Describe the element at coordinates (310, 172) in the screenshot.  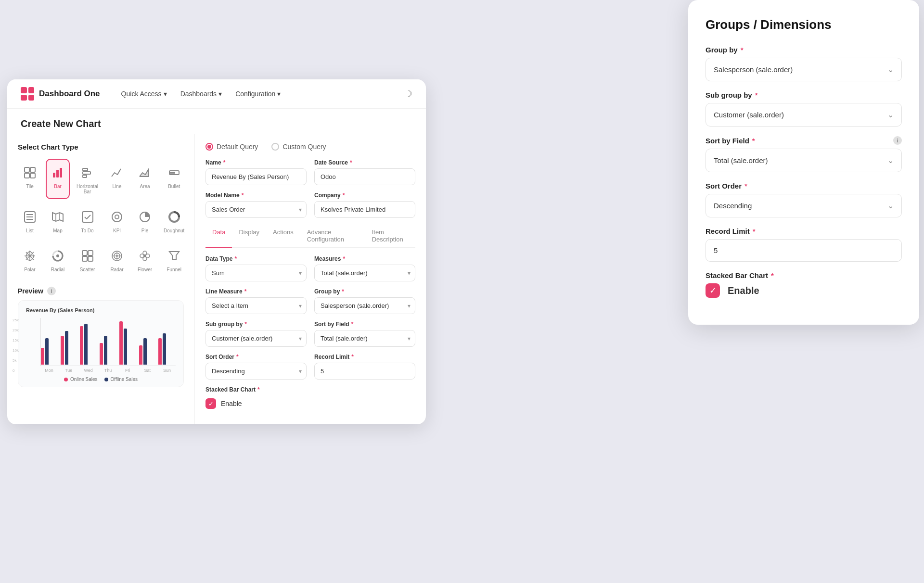
I see `form-row-name-date: Name * Date Source *` at that location.